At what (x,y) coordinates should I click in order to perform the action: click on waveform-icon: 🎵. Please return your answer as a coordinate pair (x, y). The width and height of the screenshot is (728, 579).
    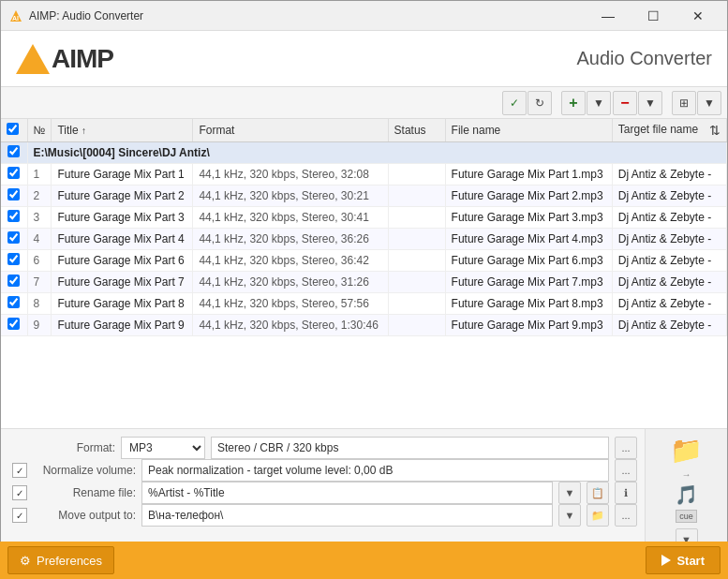
    Looking at the image, I should click on (686, 495).